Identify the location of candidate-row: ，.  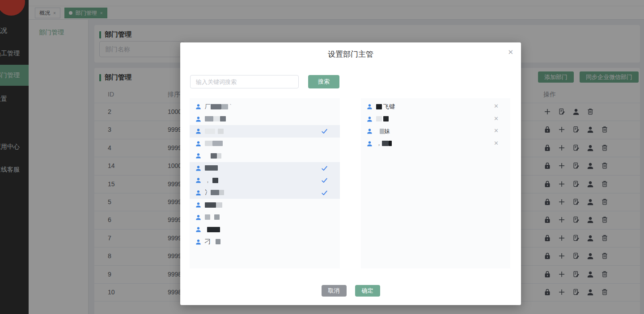
(265, 180).